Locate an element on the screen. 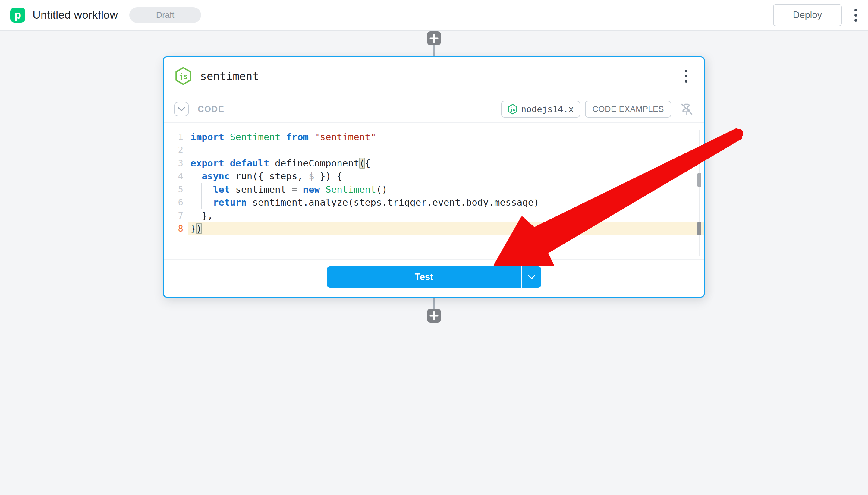 The height and width of the screenshot is (495, 868). line-number: 6 is located at coordinates (177, 202).